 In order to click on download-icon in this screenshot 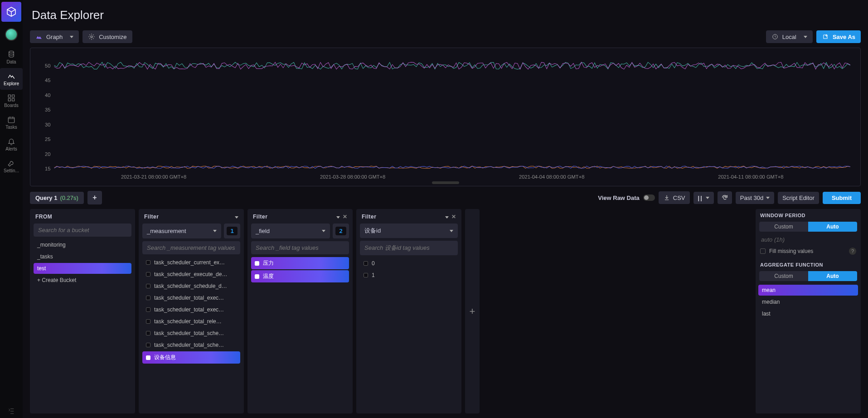, I will do `click(667, 198)`.